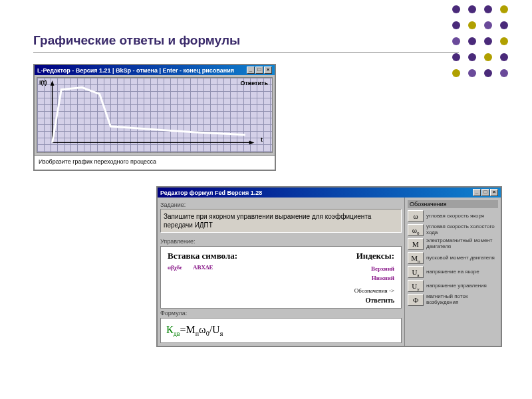  Describe the element at coordinates (154, 115) in the screenshot. I see `graph-curve` at that location.